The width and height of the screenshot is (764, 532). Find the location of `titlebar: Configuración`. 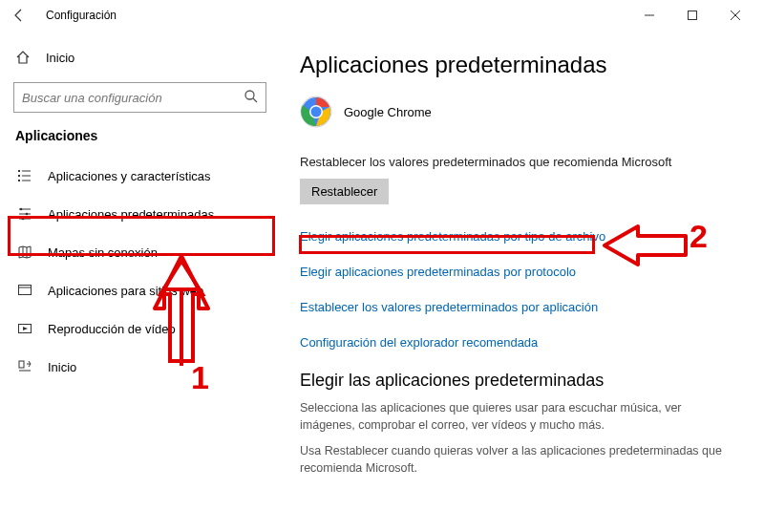

titlebar: Configuración is located at coordinates (382, 15).